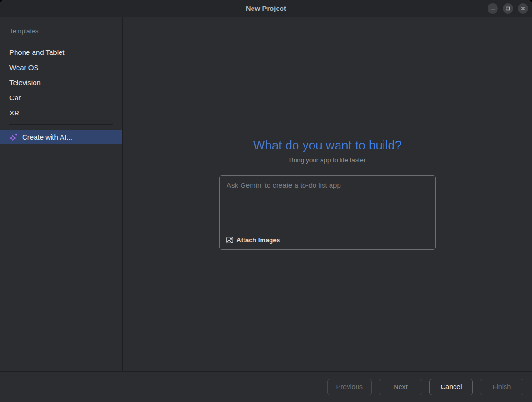 The width and height of the screenshot is (532, 402). What do you see at coordinates (523, 9) in the screenshot?
I see `close-icon` at bounding box center [523, 9].